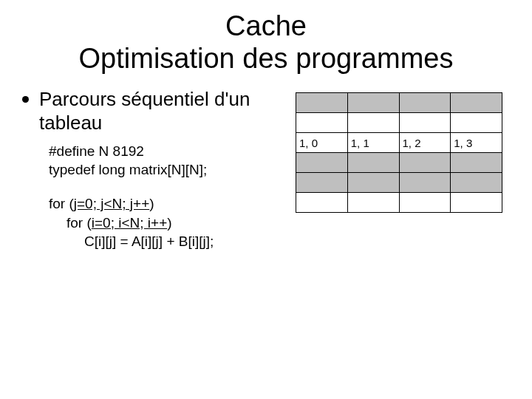  Describe the element at coordinates (155, 111) in the screenshot. I see `bullet-item: Parcours séquentiel d'un tableau` at that location.